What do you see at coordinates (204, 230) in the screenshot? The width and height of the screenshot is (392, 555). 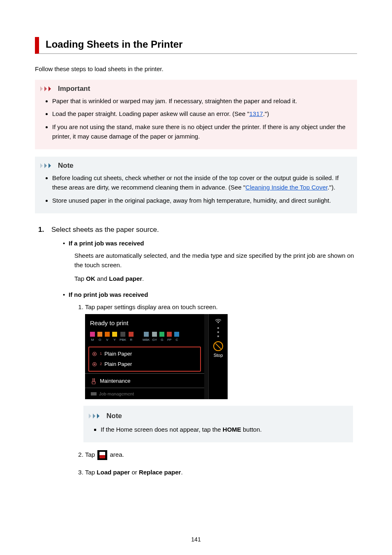 I see `step-title: Select sheets as the paper source.` at bounding box center [204, 230].